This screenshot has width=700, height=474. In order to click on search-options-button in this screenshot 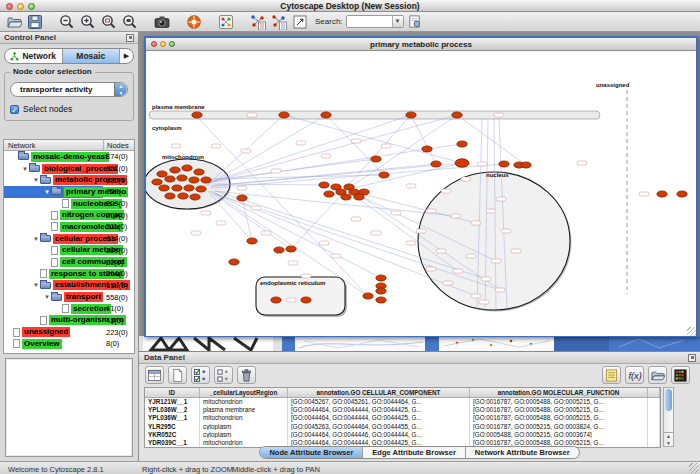, I will do `click(414, 22)`.